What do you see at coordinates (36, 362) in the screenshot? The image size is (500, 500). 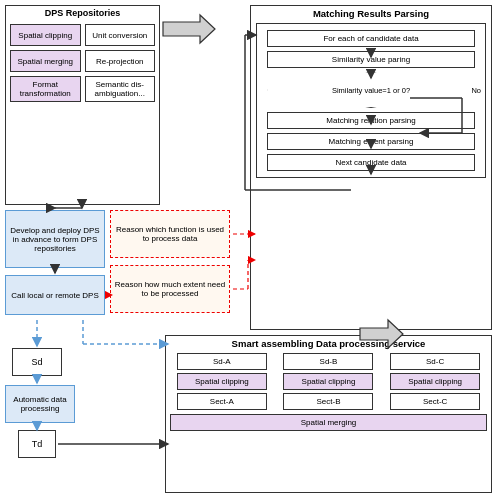 I see `sd-label: Sd` at bounding box center [36, 362].